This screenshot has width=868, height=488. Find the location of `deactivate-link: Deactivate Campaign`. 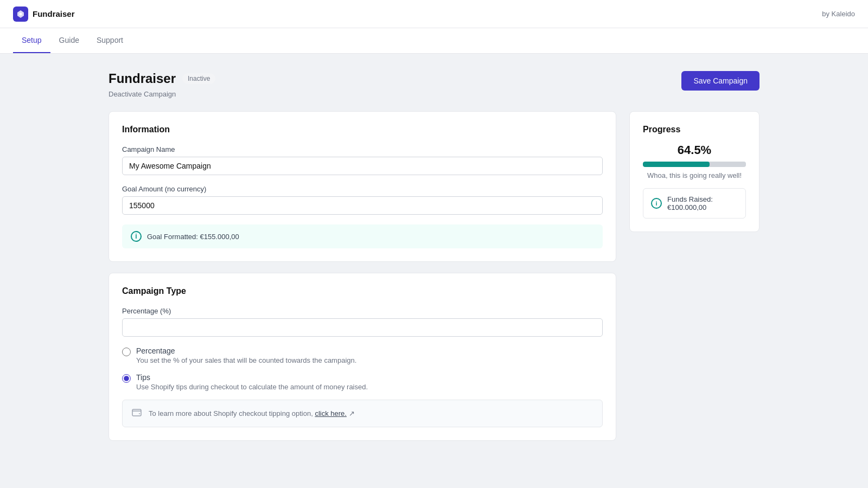

deactivate-link: Deactivate Campaign is located at coordinates (142, 94).